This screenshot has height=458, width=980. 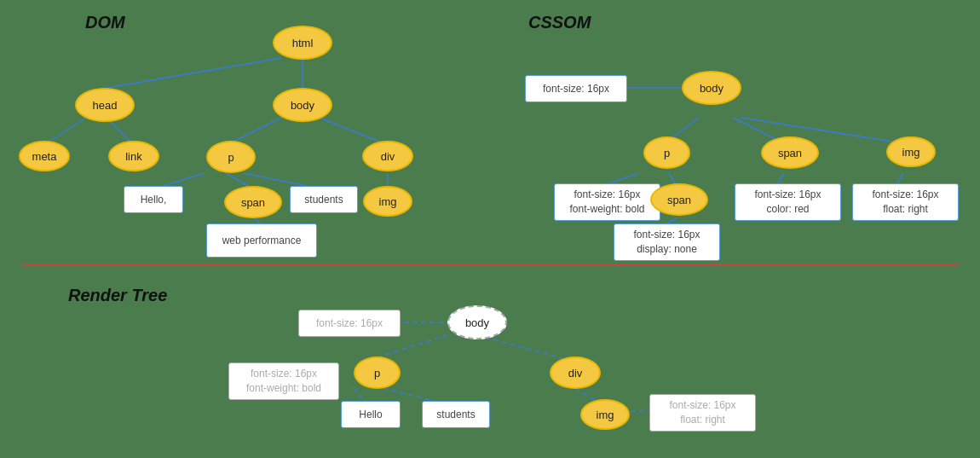 I want to click on dom-body-node: body, so click(x=303, y=105).